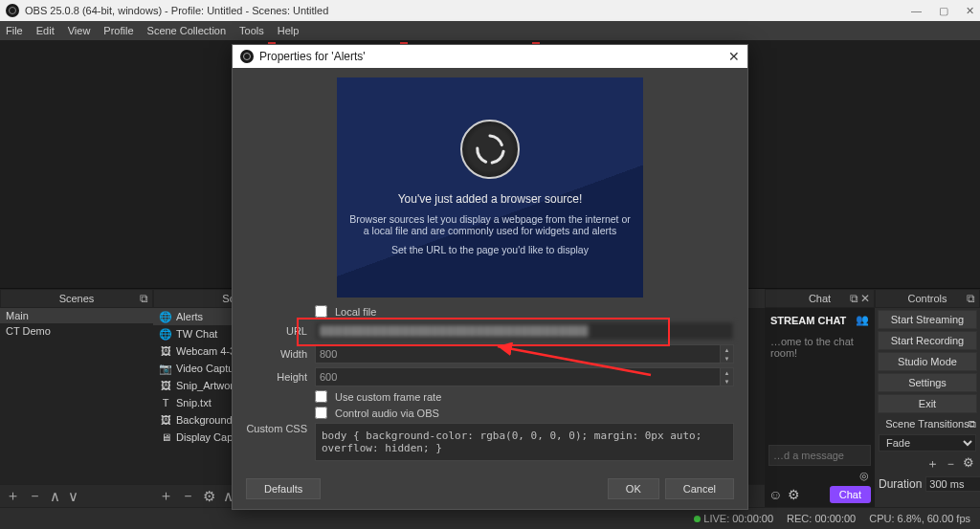 The image size is (980, 529). What do you see at coordinates (77, 398) in the screenshot?
I see `scenes-panel: Scenes ⧉ Main CT Demo ＋ － ∧ ∨` at bounding box center [77, 398].